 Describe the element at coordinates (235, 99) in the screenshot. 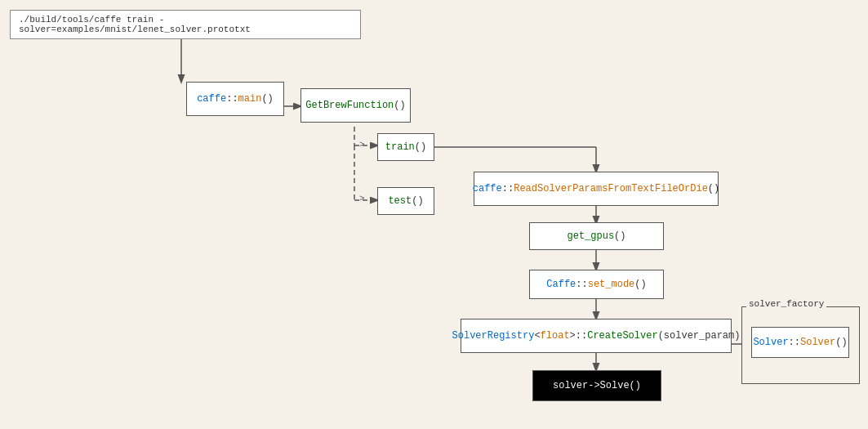

I see `main-box: caffe::main()` at that location.